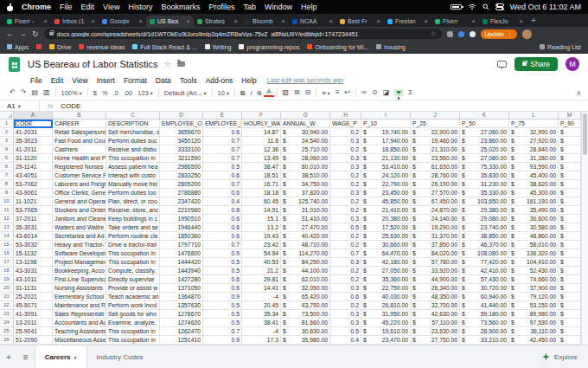  Describe the element at coordinates (7, 297) in the screenshot. I see `row-header: 21` at that location.